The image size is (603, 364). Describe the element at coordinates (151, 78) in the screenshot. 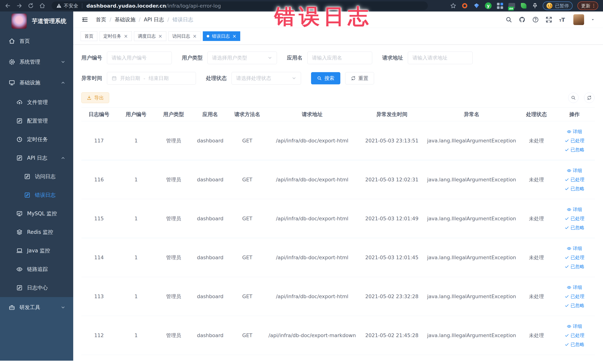

I see `date-range-picker: 开始日期 - 结束日期` at that location.